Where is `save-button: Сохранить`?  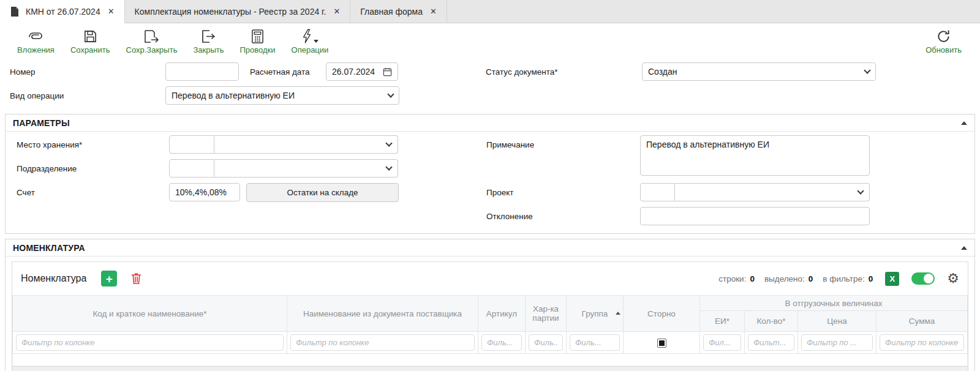
save-button: Сохранить is located at coordinates (91, 41).